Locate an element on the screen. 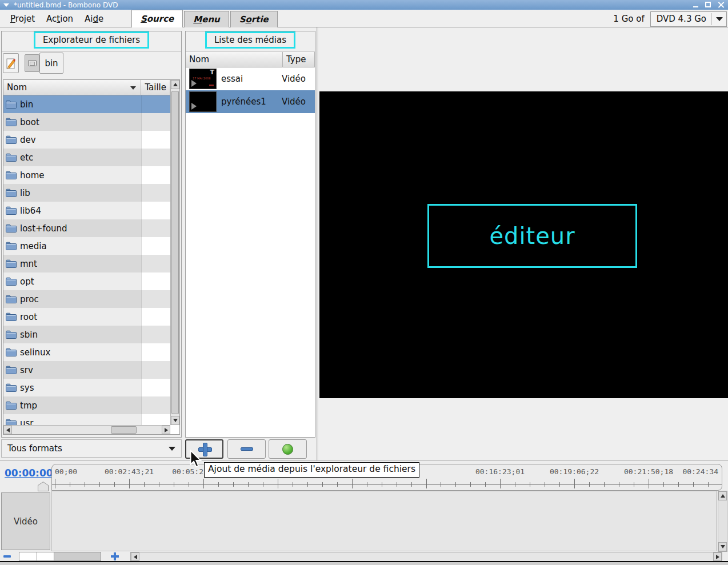  menu-aide: Aide is located at coordinates (94, 19).